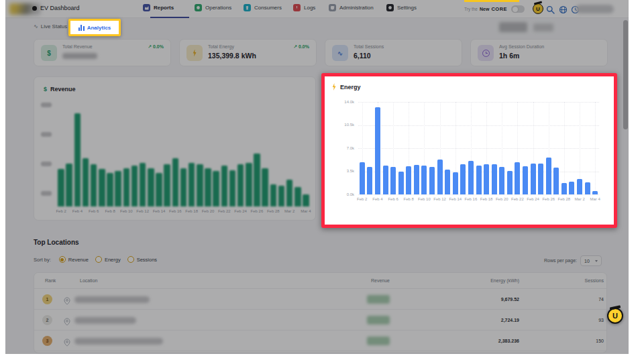 This screenshot has height=362, width=644. What do you see at coordinates (290, 211) in the screenshot?
I see `xtick: Mar 2` at bounding box center [290, 211].